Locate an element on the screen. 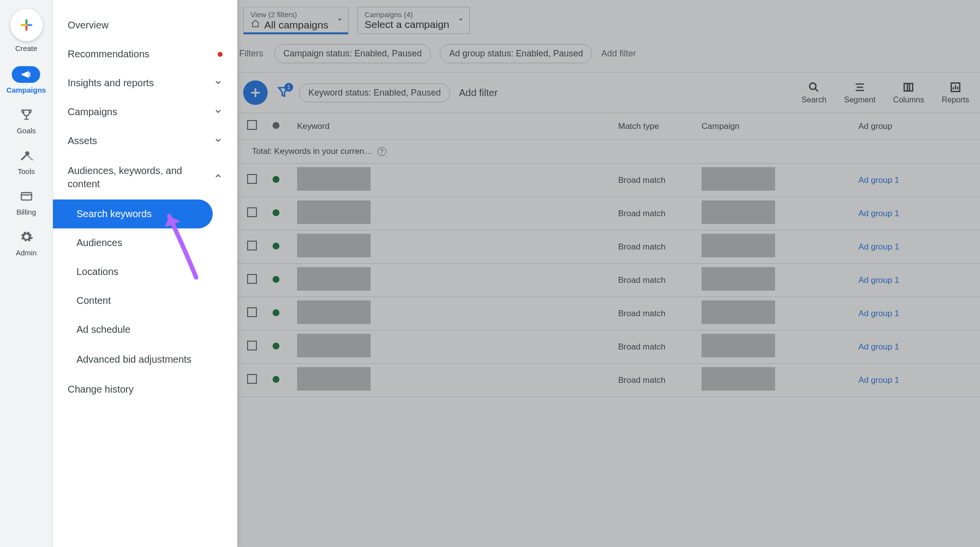  nav-search-keywords: Search keywords is located at coordinates (133, 214).